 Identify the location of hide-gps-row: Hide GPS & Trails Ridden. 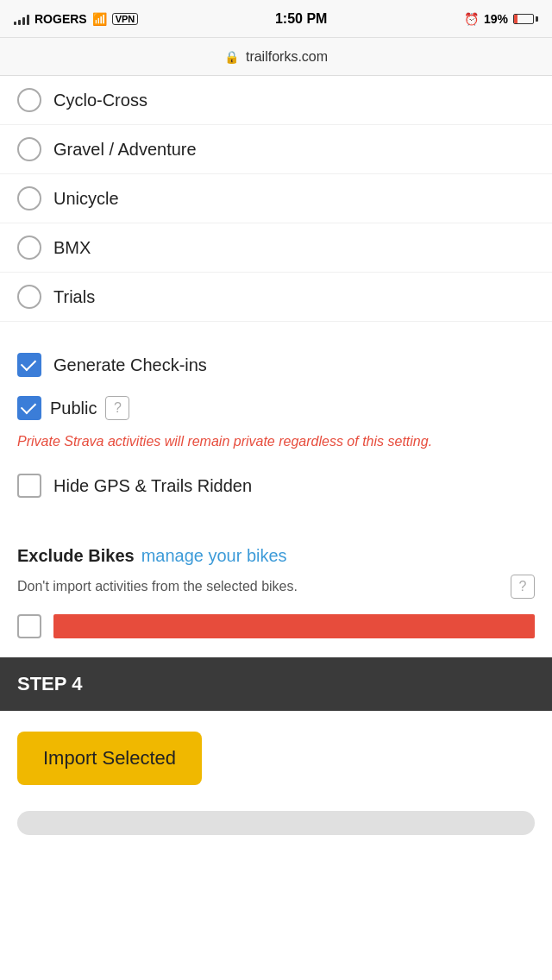
(276, 486).